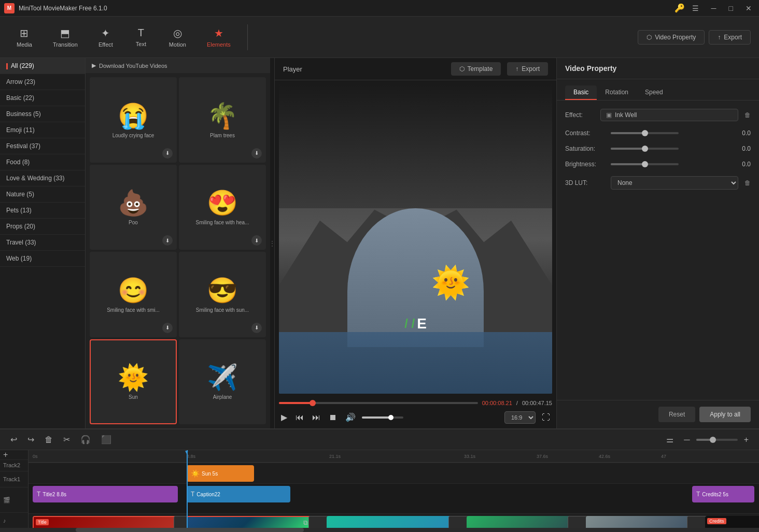 This screenshot has height=532, width=759. Describe the element at coordinates (133, 382) in the screenshot. I see `element-sun: 🌞 Sun` at that location.